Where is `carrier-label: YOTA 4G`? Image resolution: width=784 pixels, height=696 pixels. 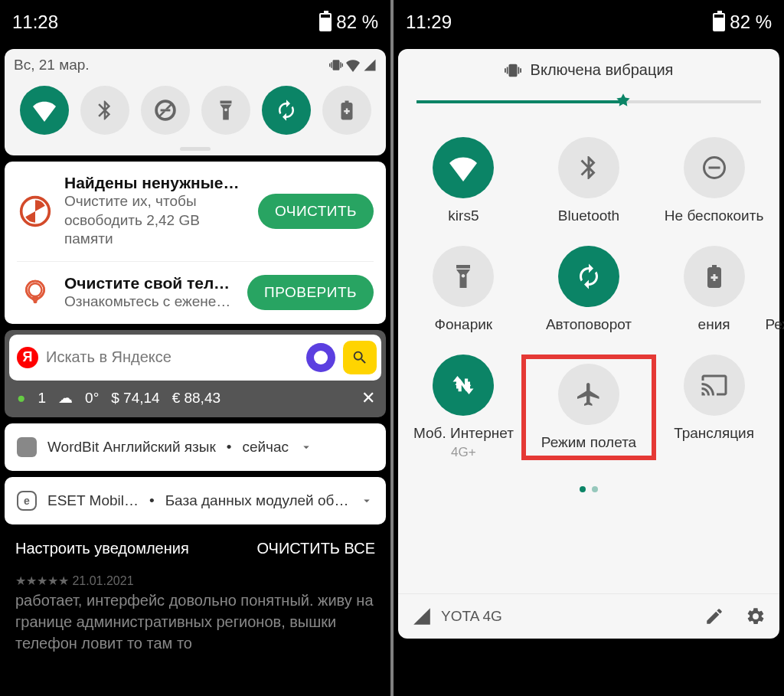 carrier-label: YOTA 4G is located at coordinates (472, 616).